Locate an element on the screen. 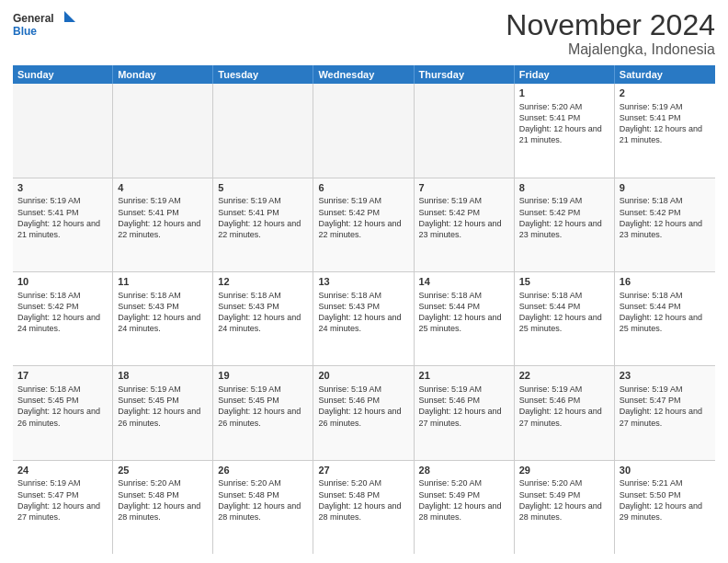  day-number: 30 is located at coordinates (665, 471).